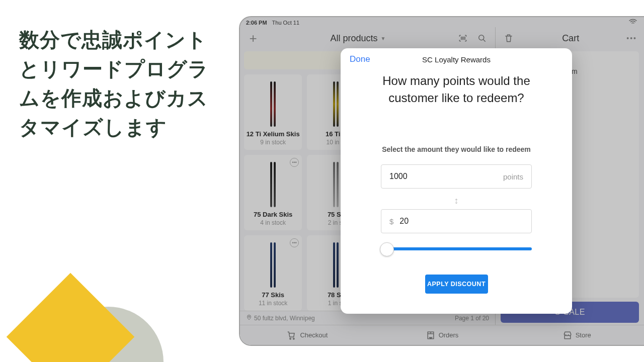 Image resolution: width=644 pixels, height=362 pixels. What do you see at coordinates (456, 249) in the screenshot?
I see `slider-track` at bounding box center [456, 249].